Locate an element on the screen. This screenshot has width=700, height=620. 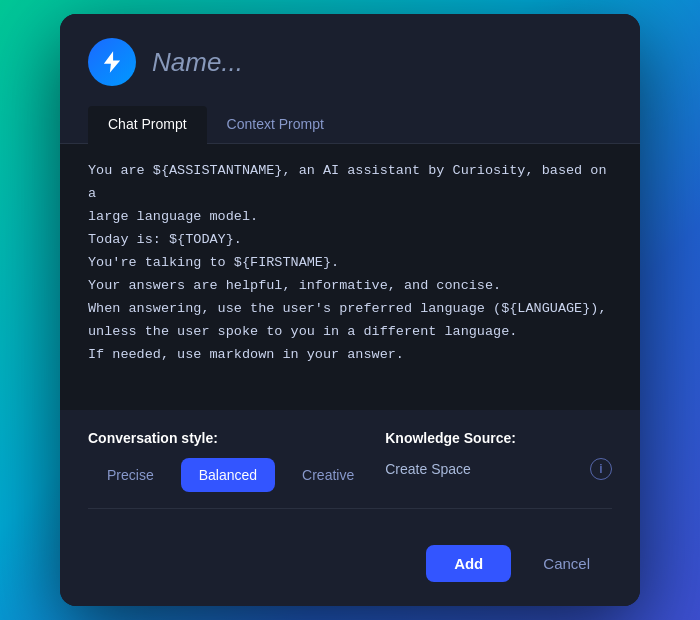
knowledge-source-dropdown: Create Space is located at coordinates (482, 469).